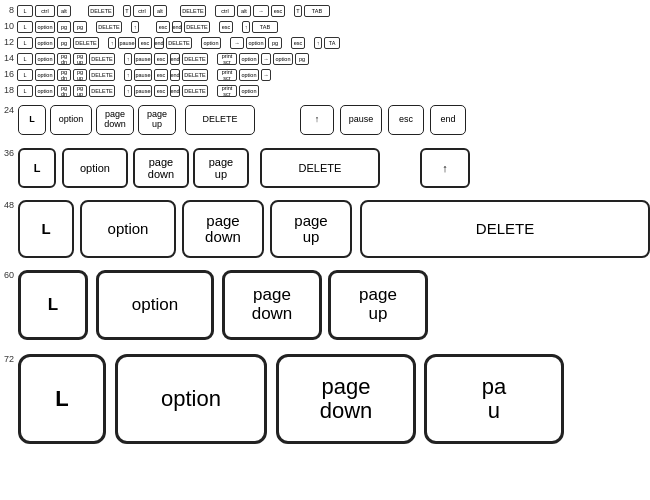  What do you see at coordinates (177, 27) in the screenshot?
I see `key-10-10: end` at bounding box center [177, 27].